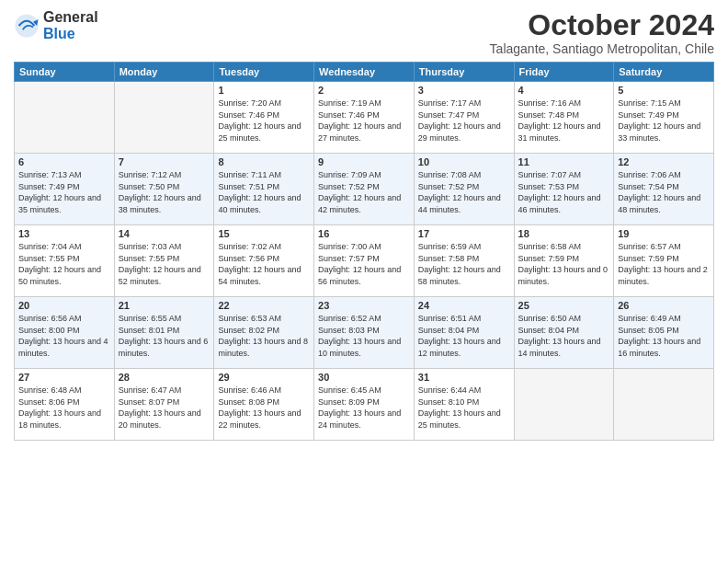 The width and height of the screenshot is (728, 563). Describe the element at coordinates (164, 72) in the screenshot. I see `col-monday: Monday` at that location.